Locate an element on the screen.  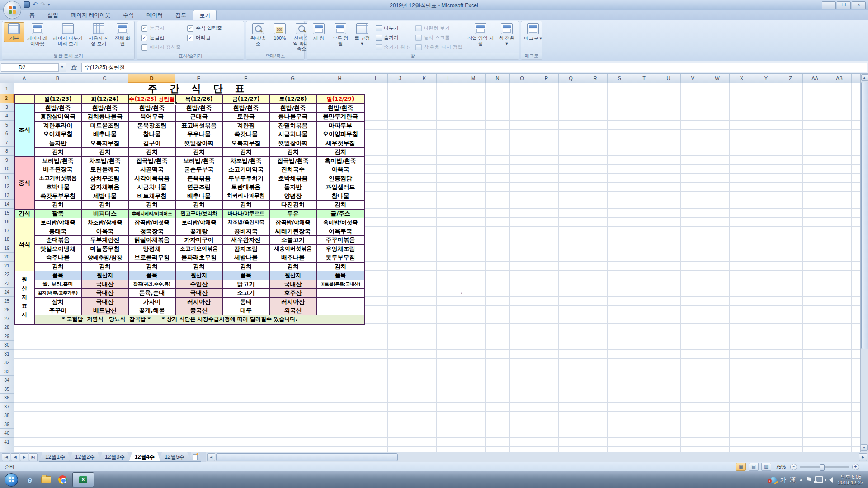
menu-cell: 양념장 is located at coordinates (293, 197).